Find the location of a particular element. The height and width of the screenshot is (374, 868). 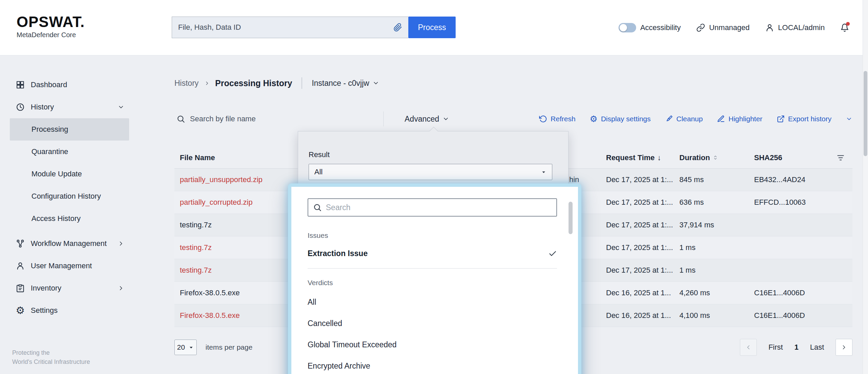

col-request-time: Request Time ↓ is located at coordinates (643, 158).